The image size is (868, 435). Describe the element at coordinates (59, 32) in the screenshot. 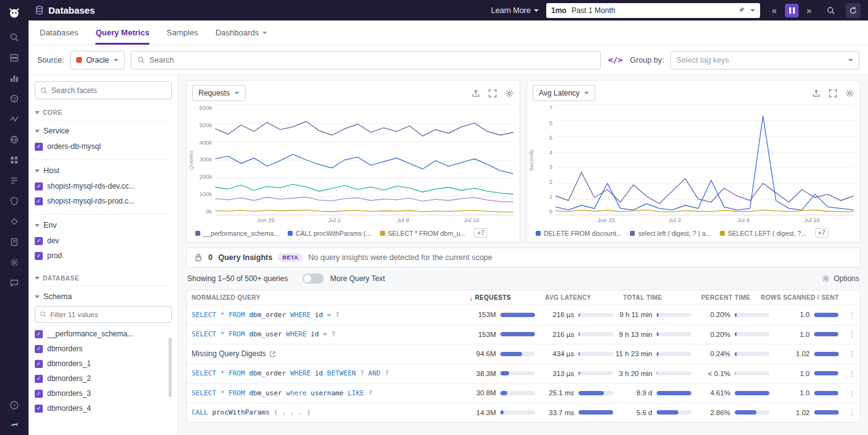

I see `tab-databases: Databases` at that location.